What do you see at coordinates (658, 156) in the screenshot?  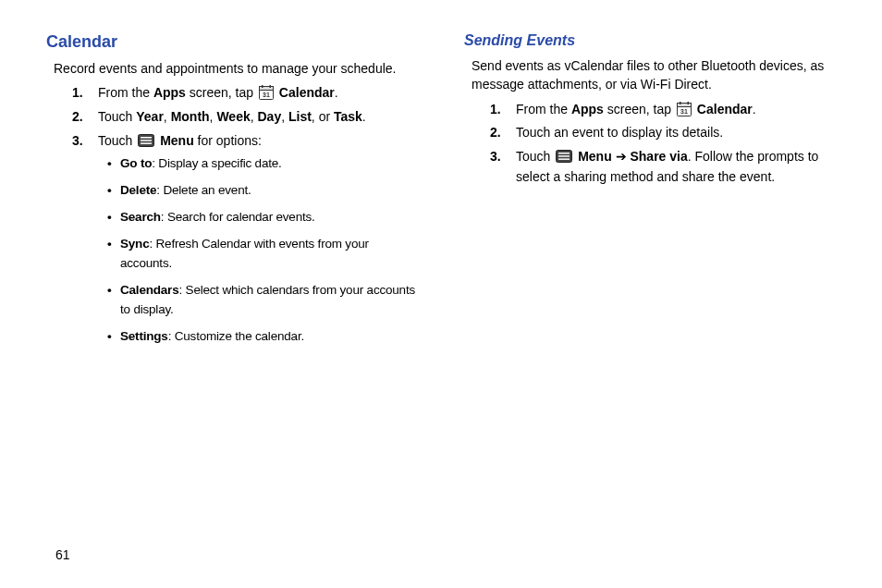 I see `bold-share: Share via` at bounding box center [658, 156].